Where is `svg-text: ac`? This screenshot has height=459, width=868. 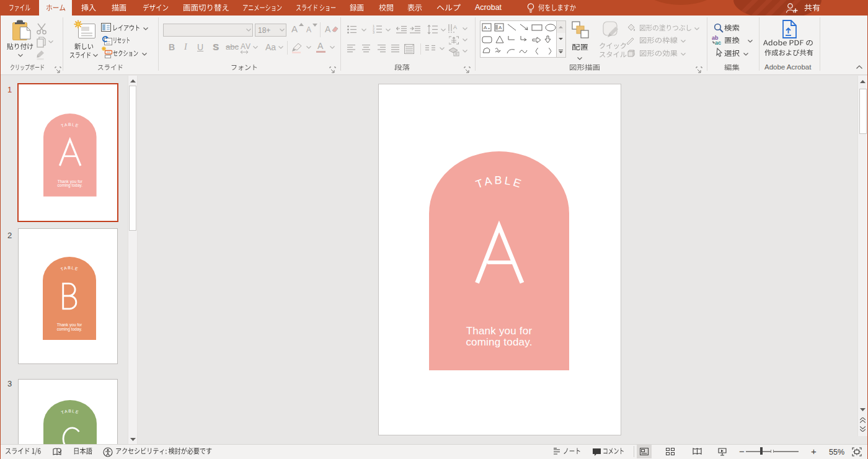 svg-text: ac is located at coordinates (718, 42).